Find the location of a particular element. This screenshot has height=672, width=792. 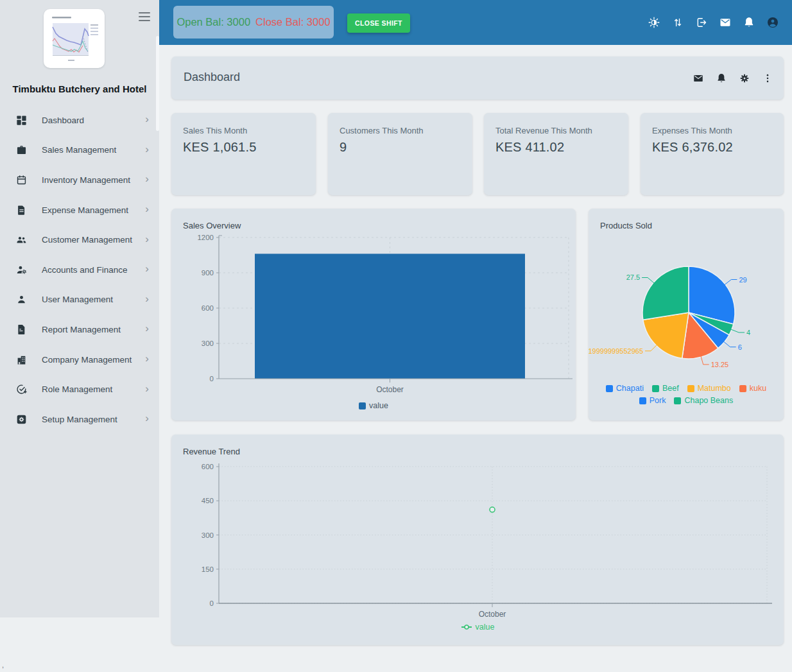

stat-value: KES 1,061.5 is located at coordinates (244, 148).